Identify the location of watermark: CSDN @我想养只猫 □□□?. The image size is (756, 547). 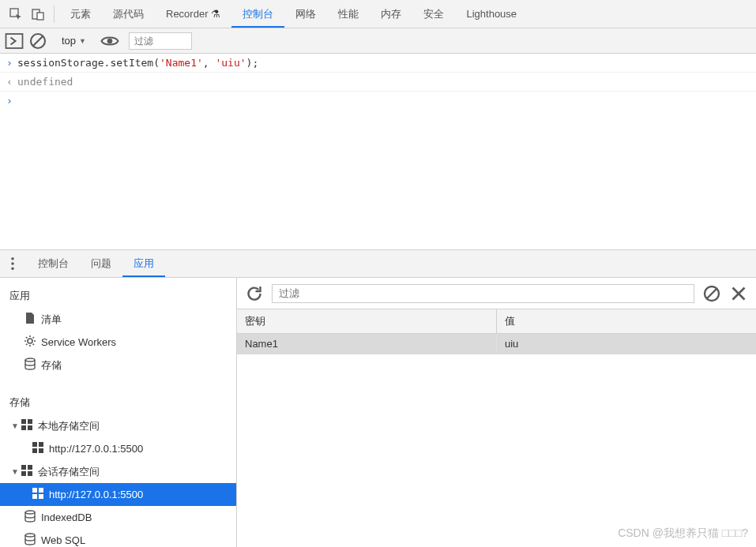
(683, 534).